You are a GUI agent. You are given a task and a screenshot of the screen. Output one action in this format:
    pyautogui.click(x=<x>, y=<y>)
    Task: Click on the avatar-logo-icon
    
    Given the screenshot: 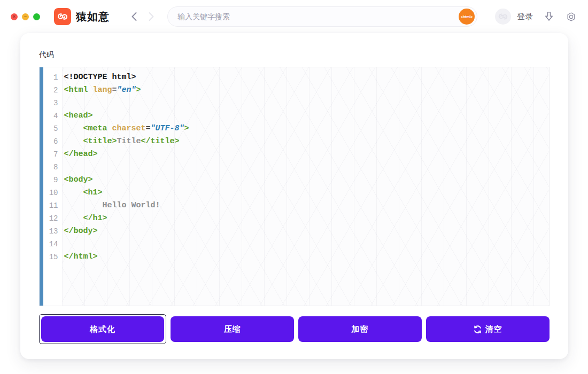 What is the action you would take?
    pyautogui.click(x=503, y=17)
    